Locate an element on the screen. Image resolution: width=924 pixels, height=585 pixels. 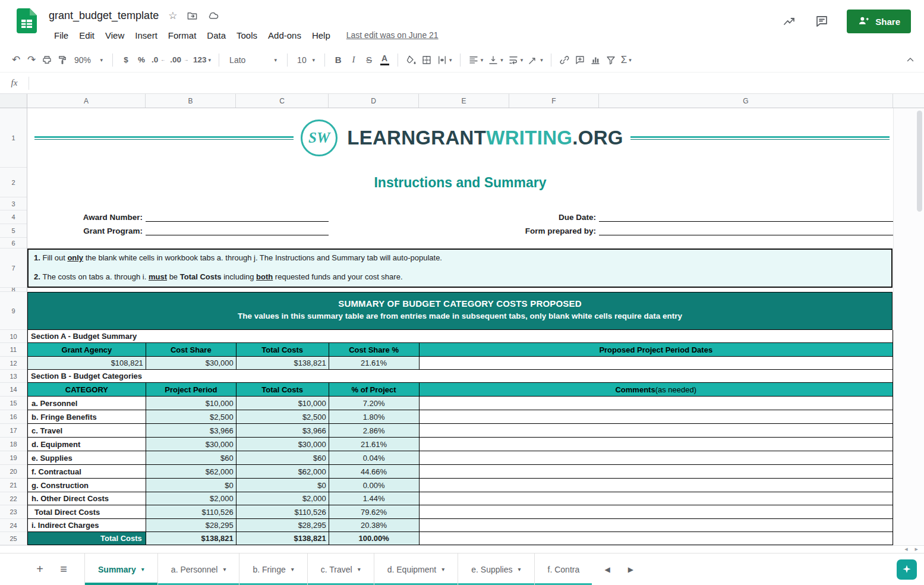
project-period-cell: $2,000 is located at coordinates (191, 499).